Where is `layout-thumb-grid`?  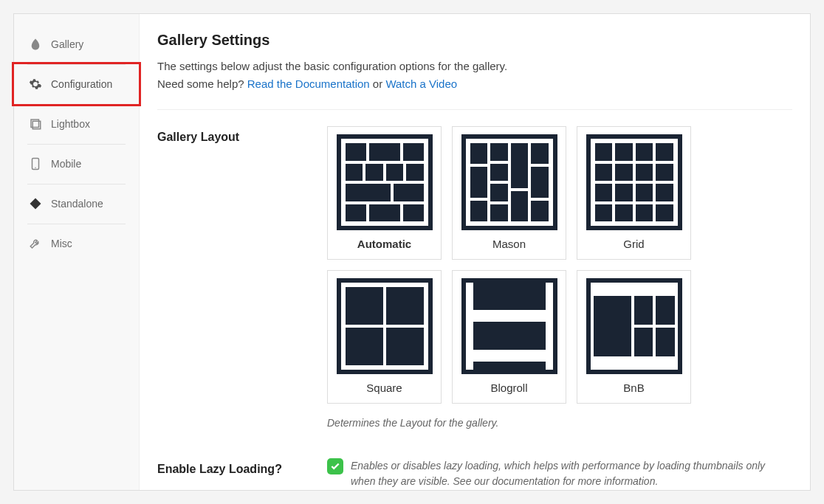 layout-thumb-grid is located at coordinates (634, 182).